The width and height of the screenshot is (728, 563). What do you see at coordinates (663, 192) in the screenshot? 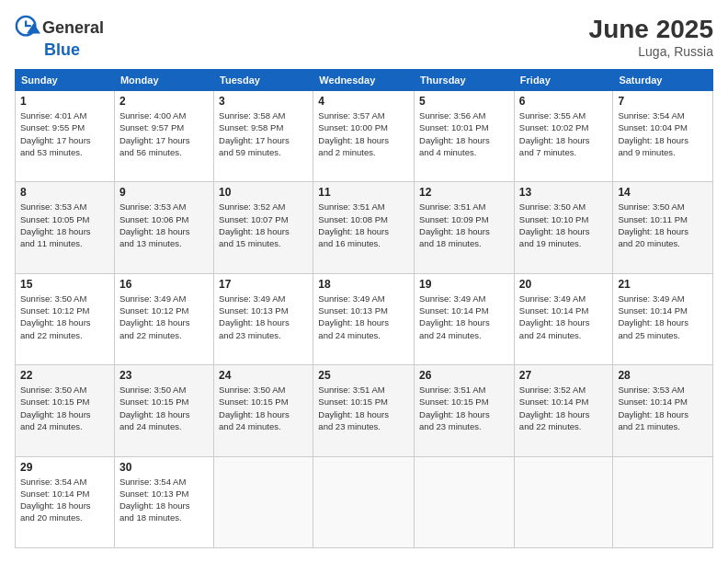
I see `day-number: 14` at bounding box center [663, 192].